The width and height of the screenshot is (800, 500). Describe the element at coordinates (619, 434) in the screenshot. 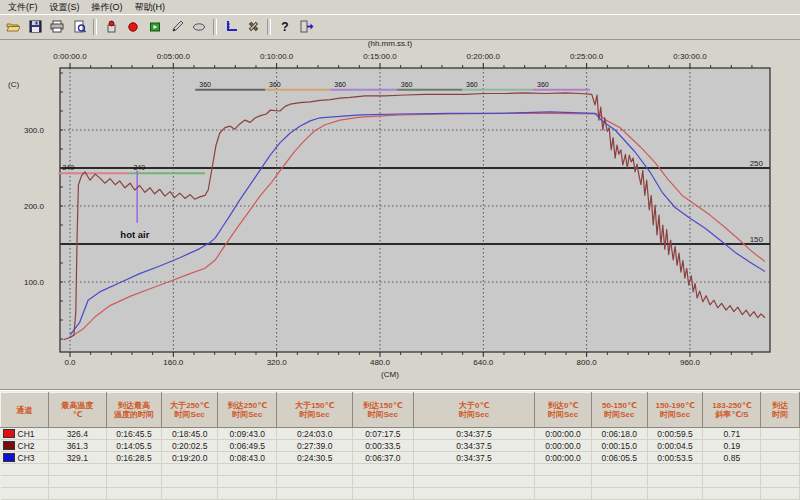

I see `table-value-cell: 0:06:18.0` at that location.